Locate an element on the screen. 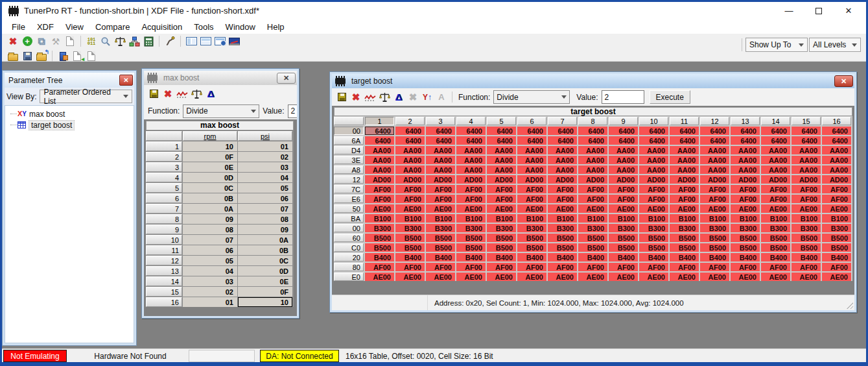 The image size is (868, 366). row-header: 7C is located at coordinates (349, 189).